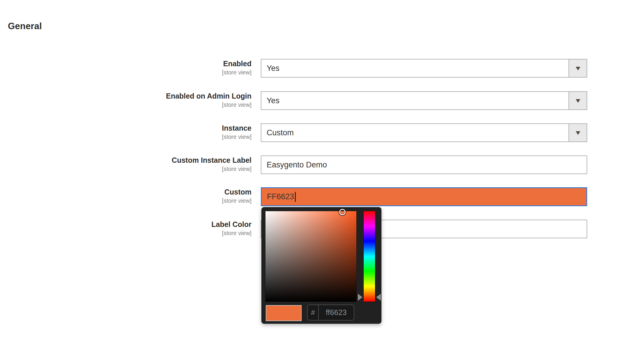  Describe the element at coordinates (295, 197) in the screenshot. I see `text-caret` at that location.